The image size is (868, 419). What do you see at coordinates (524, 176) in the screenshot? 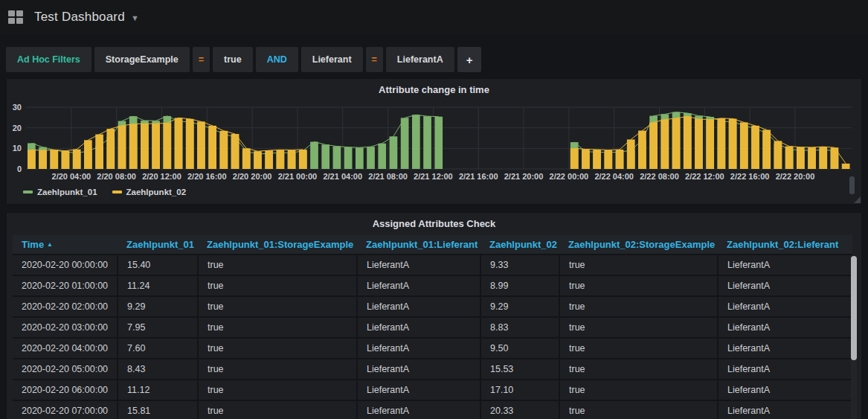
I see `x-axis-tick-label: 2/21 20:00` at bounding box center [524, 176].